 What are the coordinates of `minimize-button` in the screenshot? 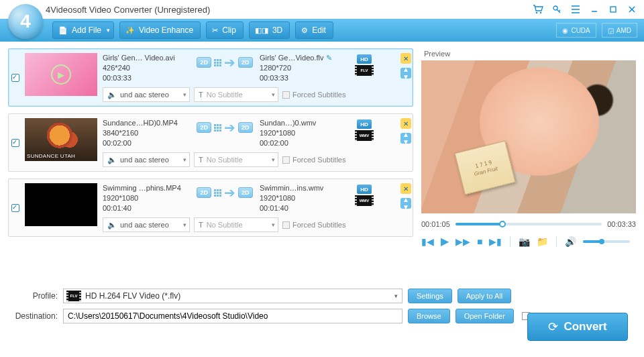 It's located at (594, 9).